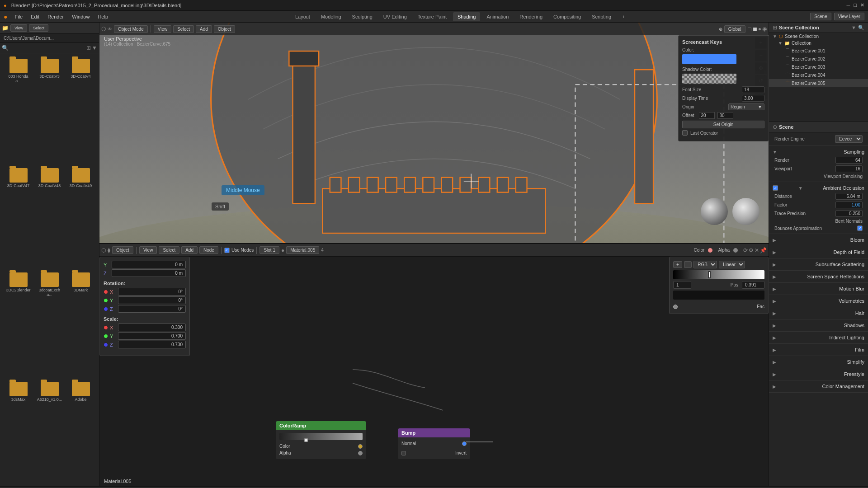 The image size is (868, 488). What do you see at coordinates (763, 250) in the screenshot?
I see `ne-pin-icon: 📌` at bounding box center [763, 250].